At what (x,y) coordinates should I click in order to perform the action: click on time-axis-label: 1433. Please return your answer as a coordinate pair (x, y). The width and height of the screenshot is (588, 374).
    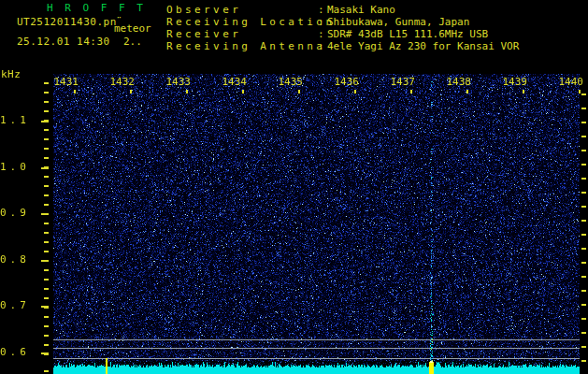
    Looking at the image, I should click on (178, 82).